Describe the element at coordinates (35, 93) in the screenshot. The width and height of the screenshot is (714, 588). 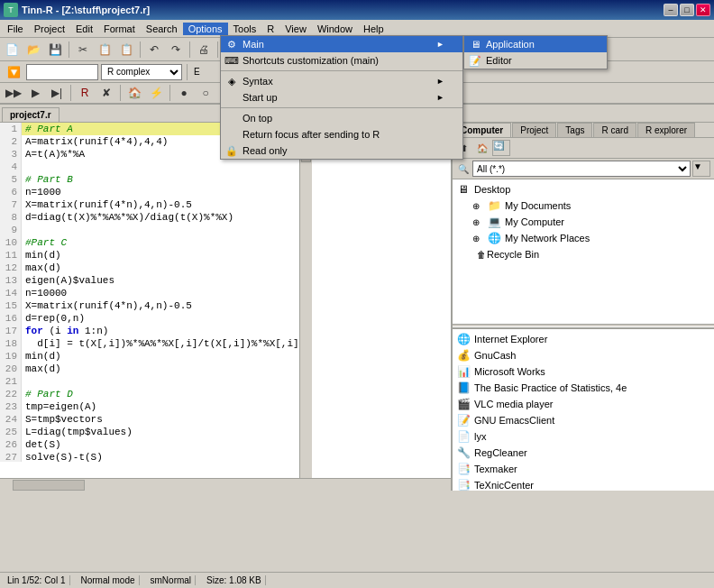
I see `send-line-button: ▶` at that location.